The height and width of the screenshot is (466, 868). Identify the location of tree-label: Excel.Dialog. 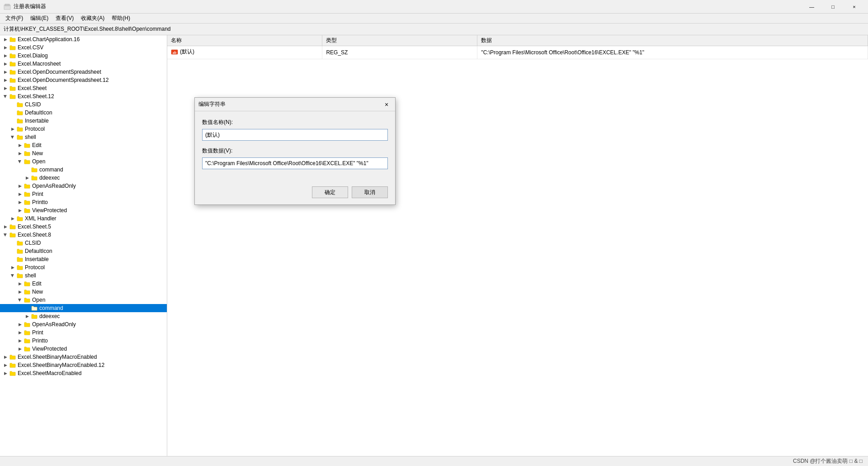
(33, 56).